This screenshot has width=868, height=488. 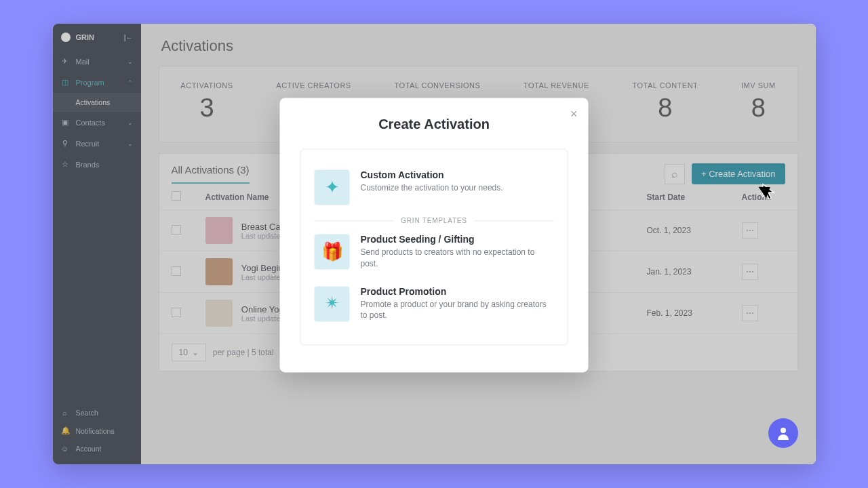 What do you see at coordinates (434, 247) in the screenshot?
I see `modal-options: ✦ Custom Activation Customize the activa…` at bounding box center [434, 247].